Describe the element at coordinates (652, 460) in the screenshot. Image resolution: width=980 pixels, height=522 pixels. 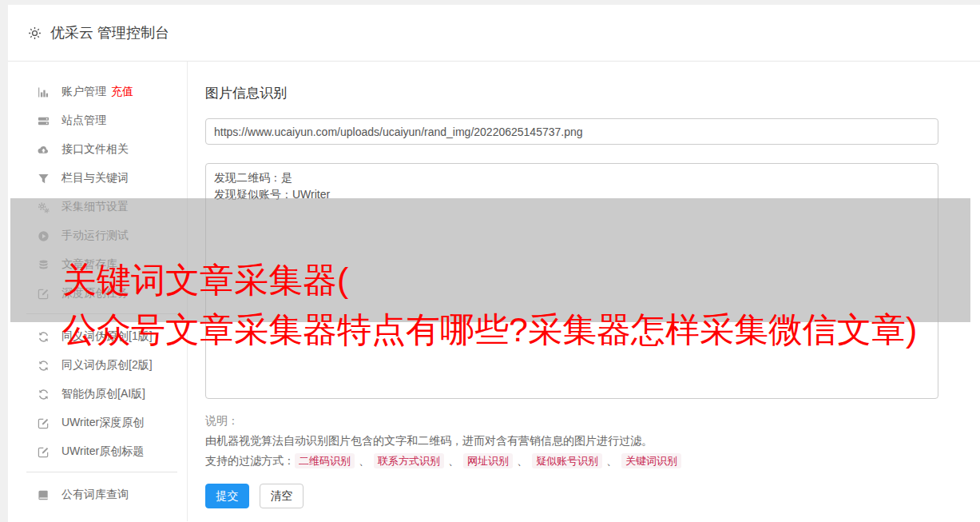
I see `filter-tag: 关键词识别` at that location.